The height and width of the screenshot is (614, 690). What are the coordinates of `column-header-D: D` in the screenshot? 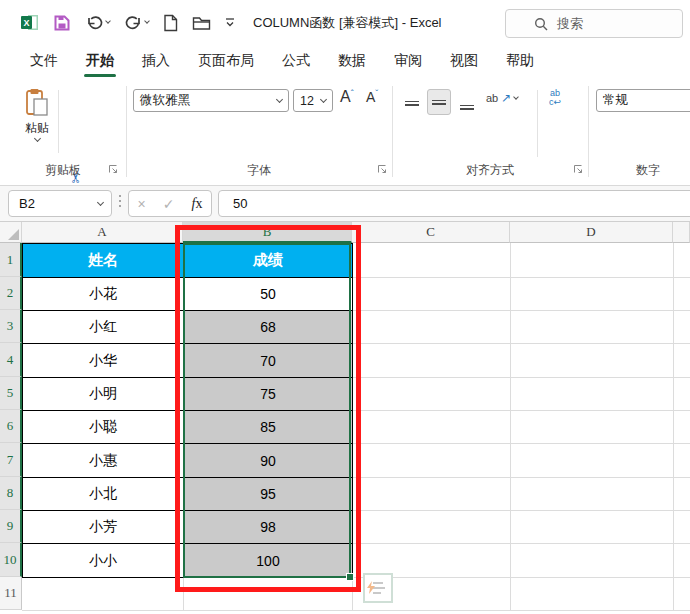 It's located at (592, 232).